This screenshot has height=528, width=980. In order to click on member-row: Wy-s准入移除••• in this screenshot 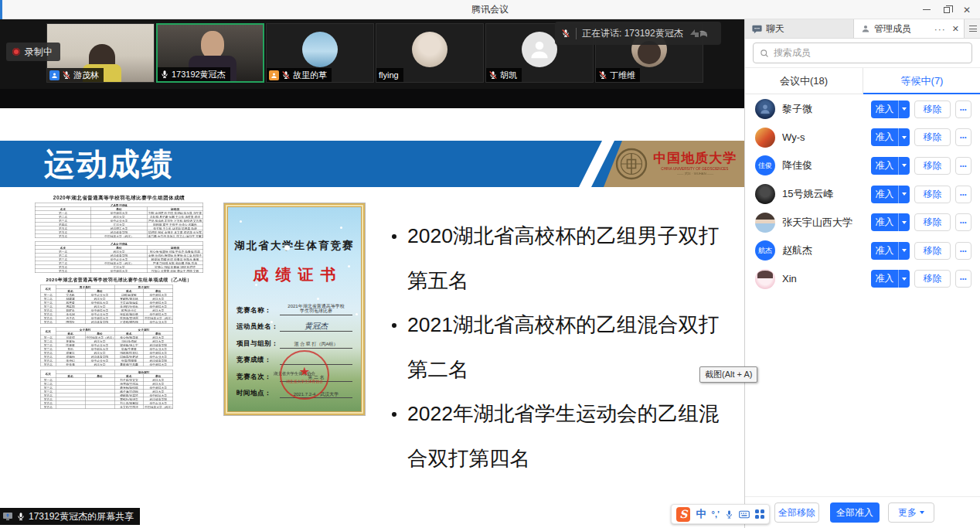, I will do `click(863, 138)`.